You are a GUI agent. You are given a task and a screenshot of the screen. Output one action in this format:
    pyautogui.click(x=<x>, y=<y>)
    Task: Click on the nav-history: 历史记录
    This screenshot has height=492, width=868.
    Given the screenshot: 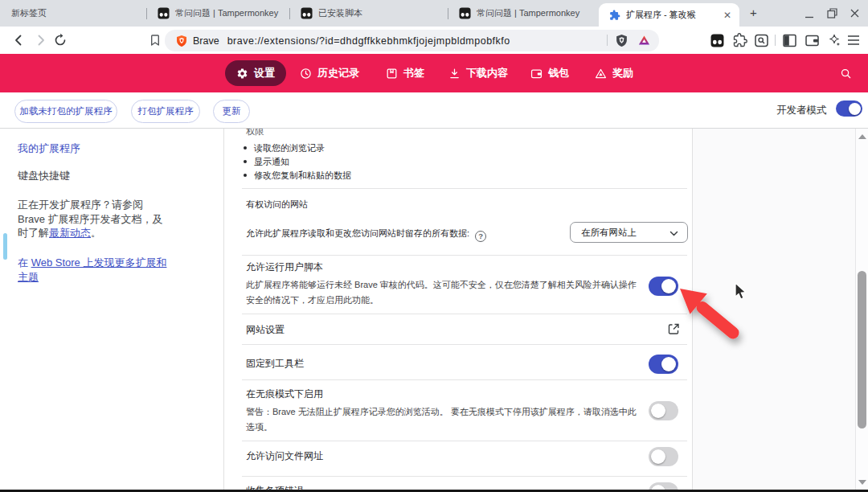 What is the action you would take?
    pyautogui.click(x=330, y=73)
    